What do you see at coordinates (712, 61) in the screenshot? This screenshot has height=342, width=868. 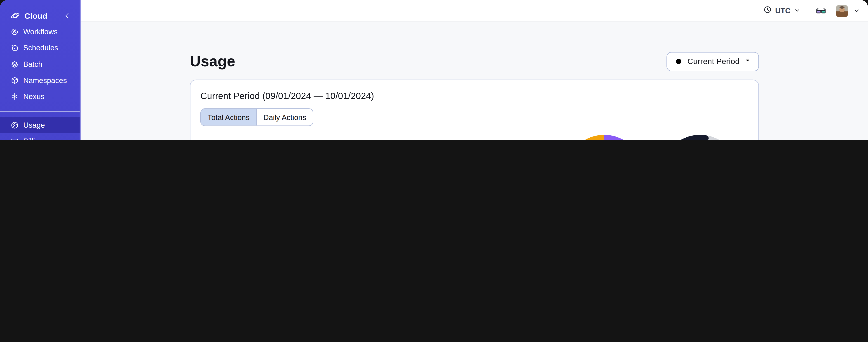 I see `period-dropdown-button: Current Period` at bounding box center [712, 61].